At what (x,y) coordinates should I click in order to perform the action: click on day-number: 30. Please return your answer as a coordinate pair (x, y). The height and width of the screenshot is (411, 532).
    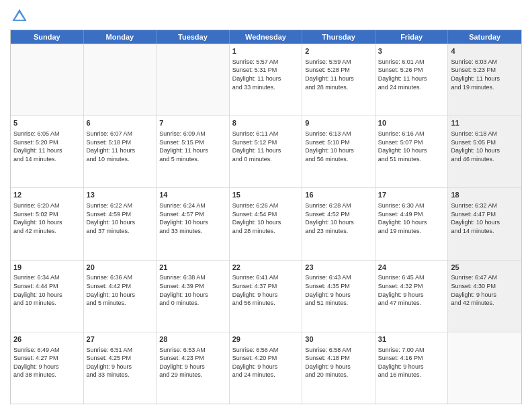
    Looking at the image, I should click on (339, 340).